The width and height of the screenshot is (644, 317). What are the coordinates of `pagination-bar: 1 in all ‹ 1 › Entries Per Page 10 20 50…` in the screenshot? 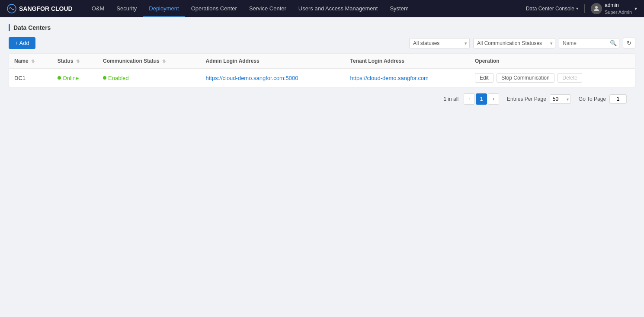 It's located at (322, 99).